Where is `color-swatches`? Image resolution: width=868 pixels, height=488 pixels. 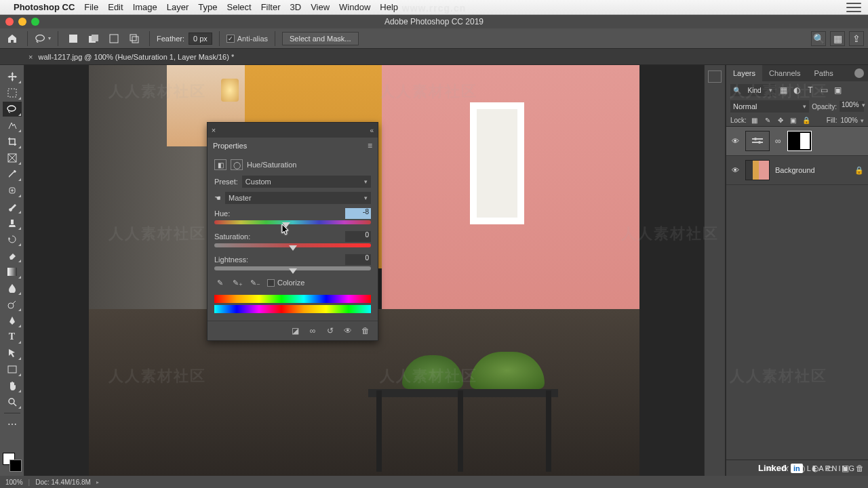
color-swatches is located at coordinates (12, 462).